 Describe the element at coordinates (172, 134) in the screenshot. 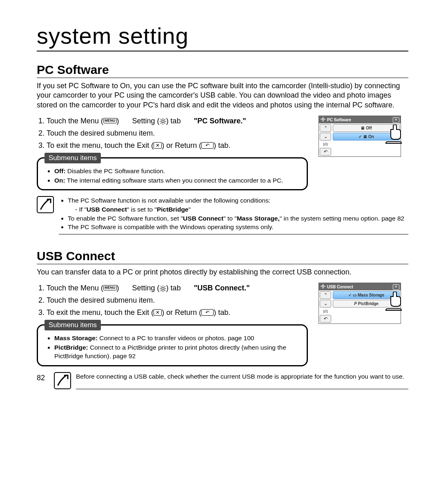

I see `pc-software-steps: Touch the Menu (MENU) Setting () tab "PC…` at that location.